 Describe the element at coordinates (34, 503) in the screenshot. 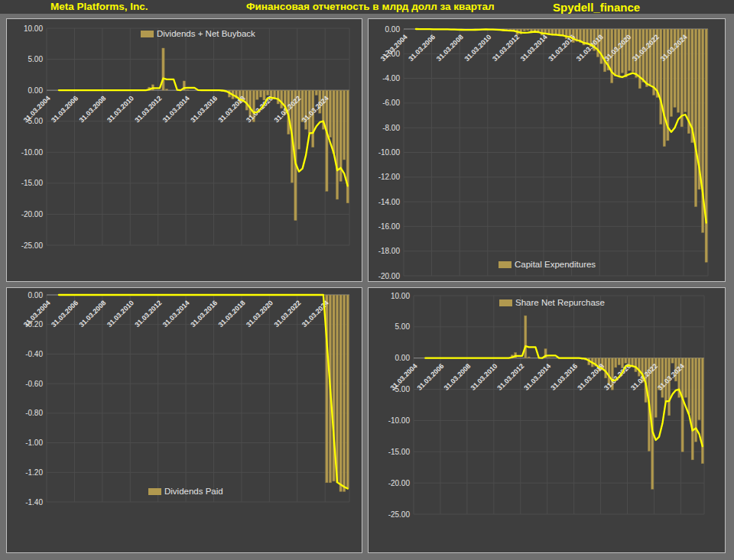

I see `y-tick-label: -1.40` at that location.